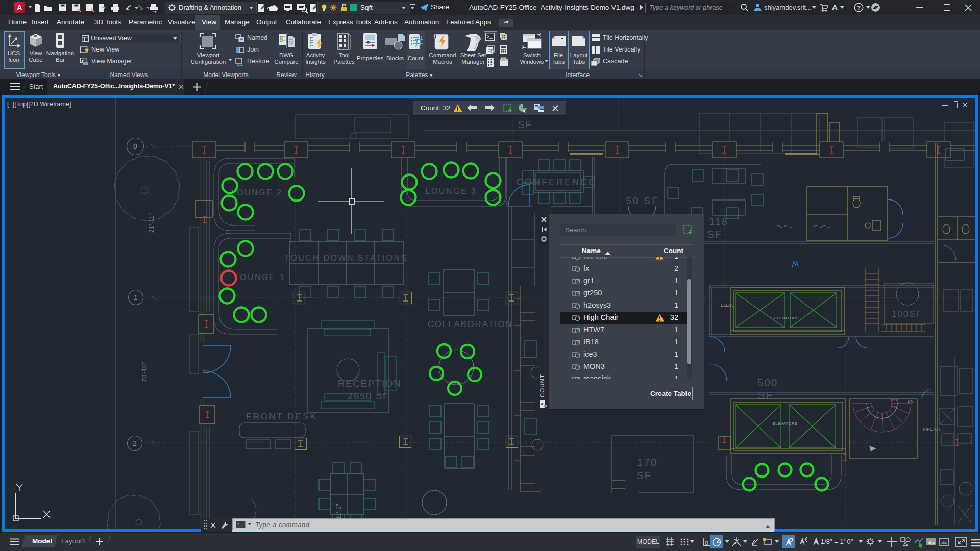  Describe the element at coordinates (451, 191) in the screenshot. I see `svg-text: LOUNGE 3` at that location.